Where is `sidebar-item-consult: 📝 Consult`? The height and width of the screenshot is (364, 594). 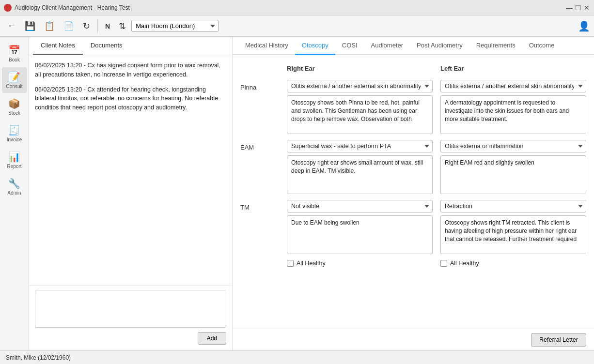
sidebar-item-consult: 📝 Consult is located at coordinates (15, 80).